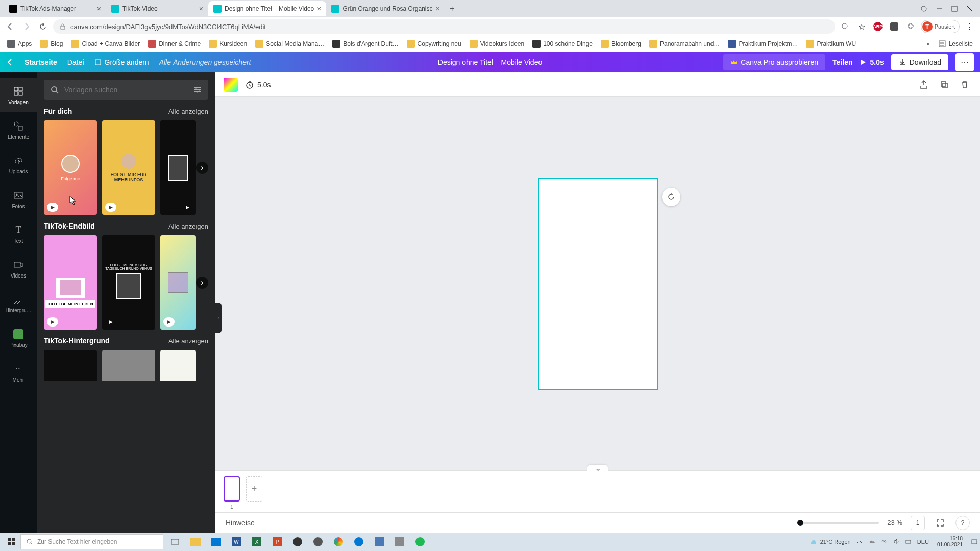 The image size is (980, 551). Describe the element at coordinates (684, 44) in the screenshot. I see `bookmark-item: Panoramabahn und…` at that location.